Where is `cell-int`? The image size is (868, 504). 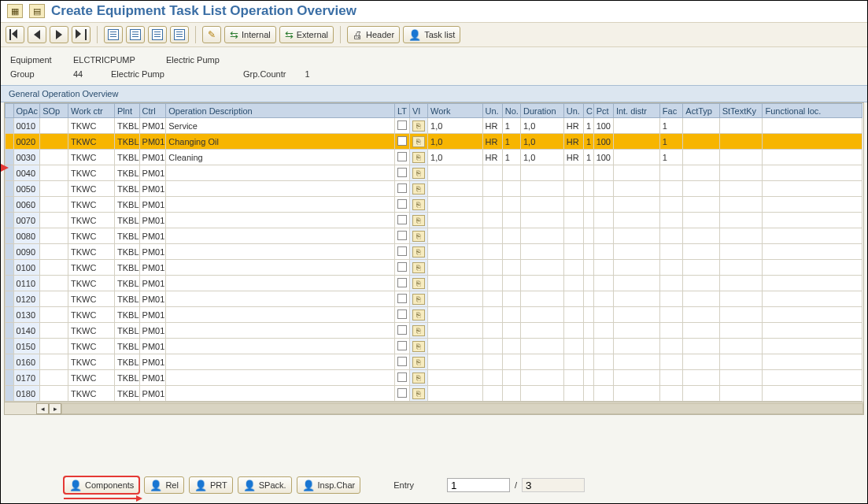
cell-int is located at coordinates (636, 205).